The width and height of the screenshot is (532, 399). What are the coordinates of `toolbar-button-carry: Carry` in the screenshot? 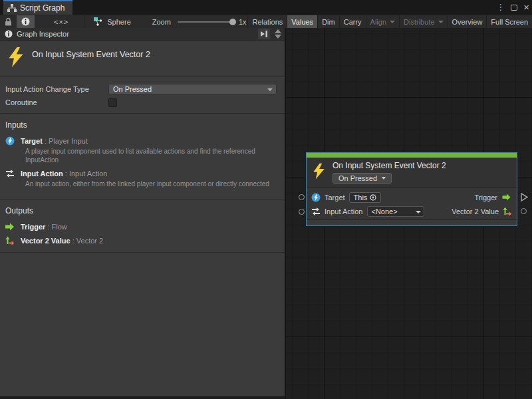 It's located at (352, 22).